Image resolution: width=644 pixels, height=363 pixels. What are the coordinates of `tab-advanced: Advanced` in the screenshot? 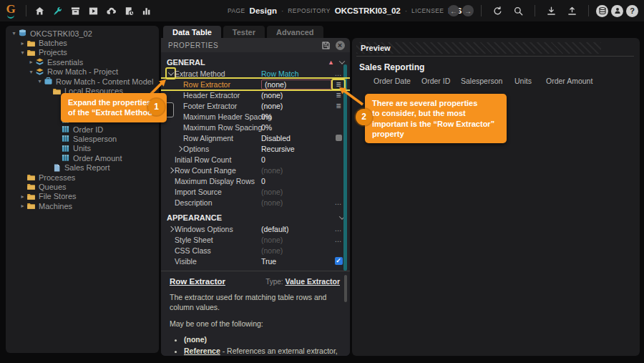 It's located at (295, 32).